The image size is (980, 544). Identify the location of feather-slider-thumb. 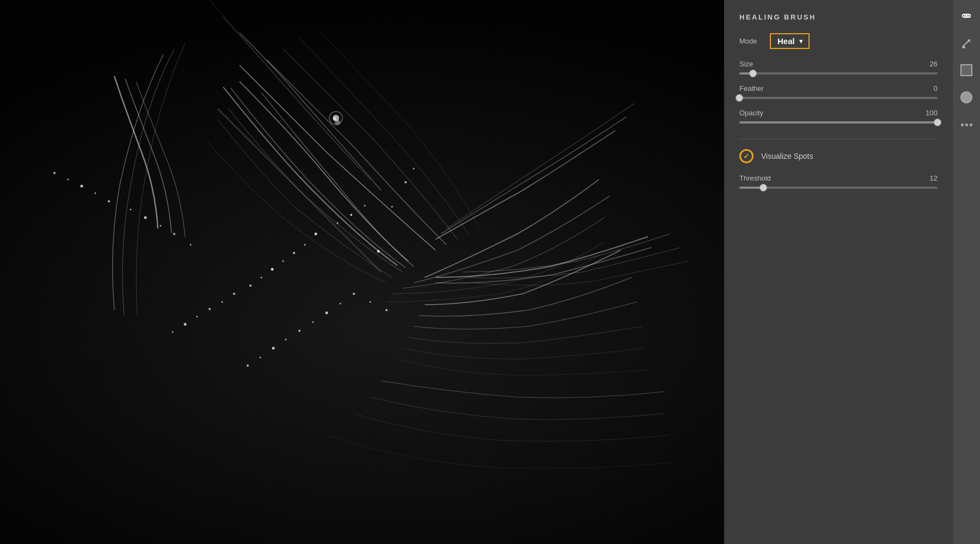
(739, 98).